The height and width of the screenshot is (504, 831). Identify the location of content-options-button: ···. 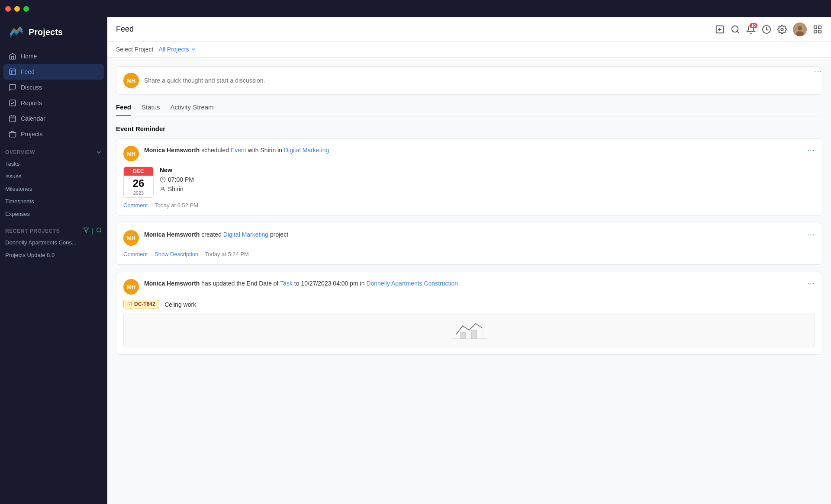
(818, 71).